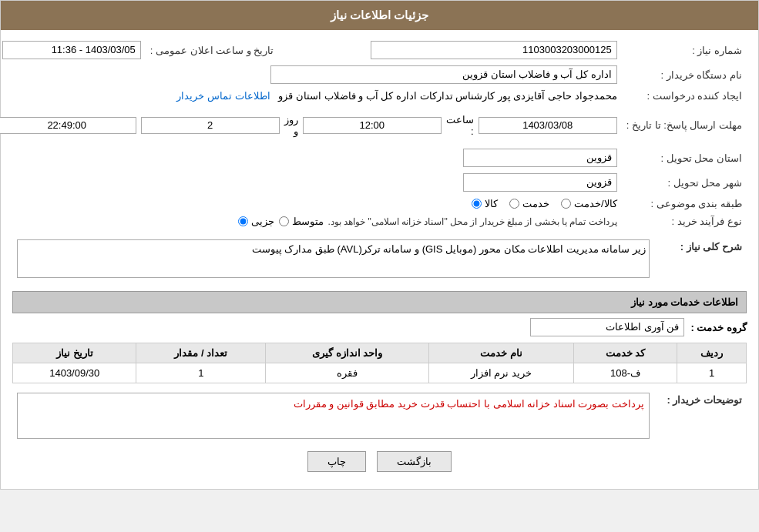 This screenshot has width=759, height=532. What do you see at coordinates (700, 260) in the screenshot?
I see `sharh-label: شرح کلی نیاز :` at bounding box center [700, 260].